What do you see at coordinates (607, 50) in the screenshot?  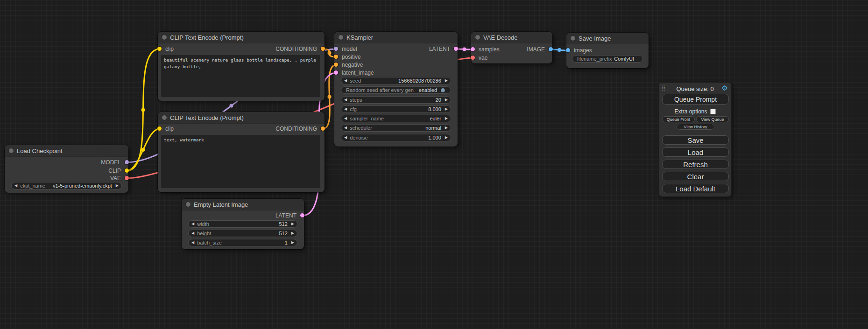 I see `node-save-image: Save Image images filename_prefix ComfyU…` at bounding box center [607, 50].